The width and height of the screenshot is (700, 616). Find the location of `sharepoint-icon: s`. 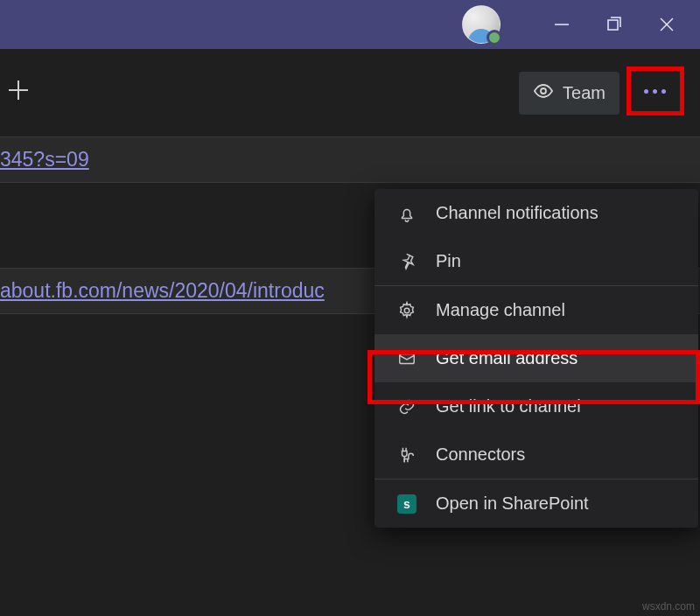

sharepoint-icon: s is located at coordinates (407, 504).